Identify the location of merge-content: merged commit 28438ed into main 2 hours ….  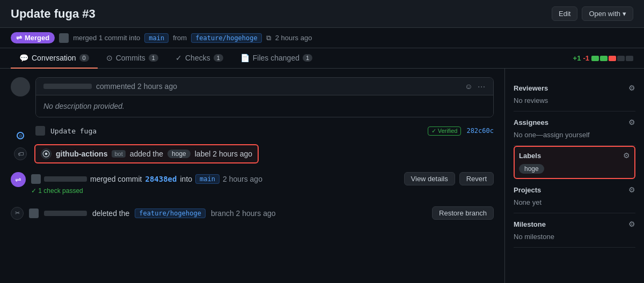
(262, 183).